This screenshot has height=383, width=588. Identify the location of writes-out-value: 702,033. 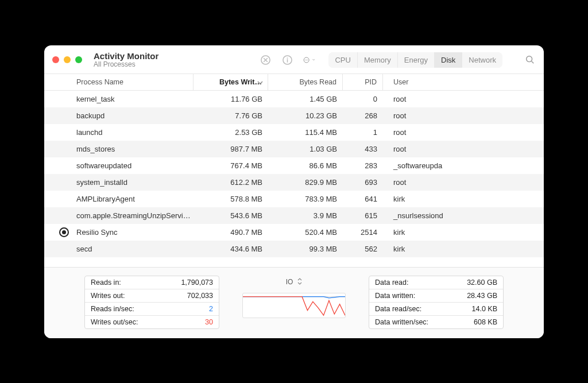
(200, 296).